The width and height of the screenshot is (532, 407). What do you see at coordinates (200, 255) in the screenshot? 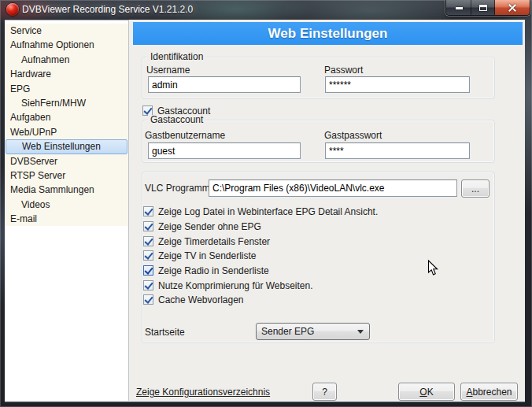
I see `option-row-tv-senderliste: Zeige TV in Senderliste` at bounding box center [200, 255].